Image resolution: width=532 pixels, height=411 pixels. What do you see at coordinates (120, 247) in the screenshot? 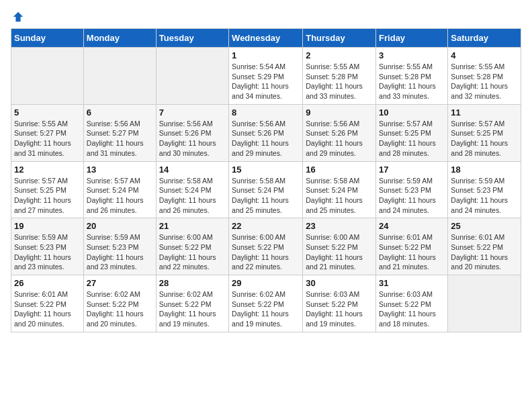
I see `calendar-cell: 20Sunrise: 5:59 AMSunset: 5:23 PMDayligh…` at bounding box center [120, 247].